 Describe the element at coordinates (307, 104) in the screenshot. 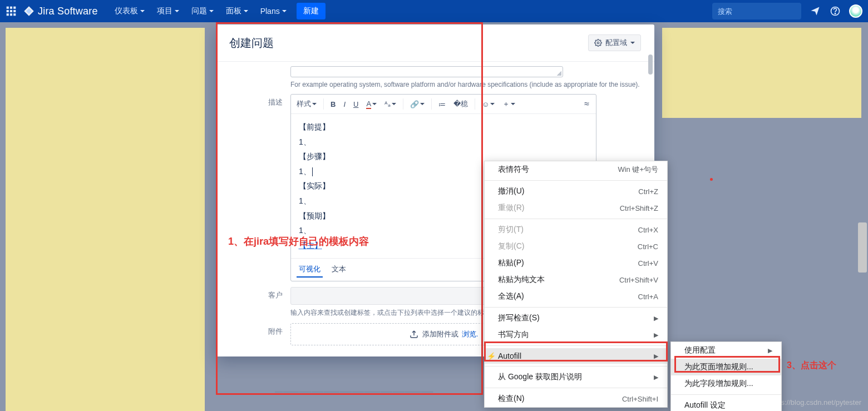

I see `tb-style: 样式` at that location.